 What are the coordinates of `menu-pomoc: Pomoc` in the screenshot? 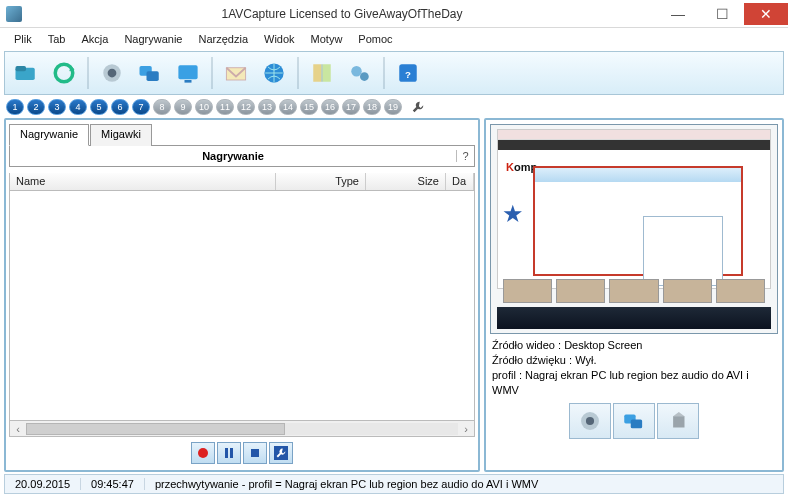 It's located at (375, 39).